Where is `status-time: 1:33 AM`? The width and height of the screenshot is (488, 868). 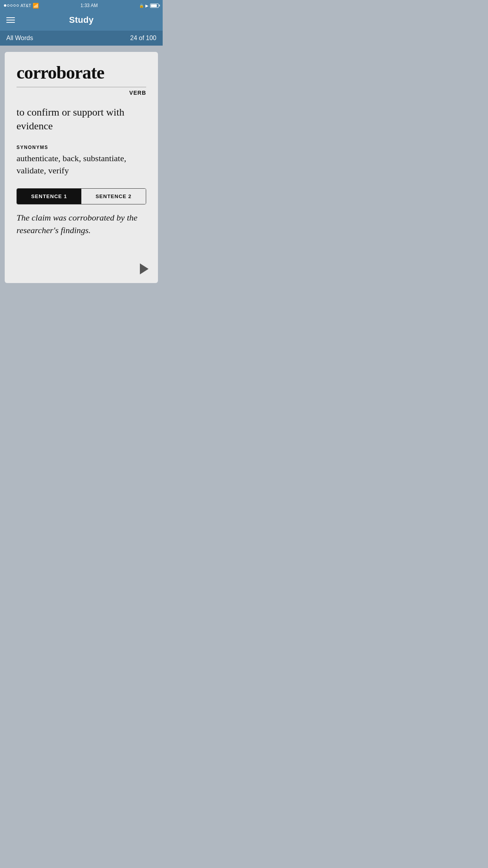 status-time: 1:33 AM is located at coordinates (89, 6).